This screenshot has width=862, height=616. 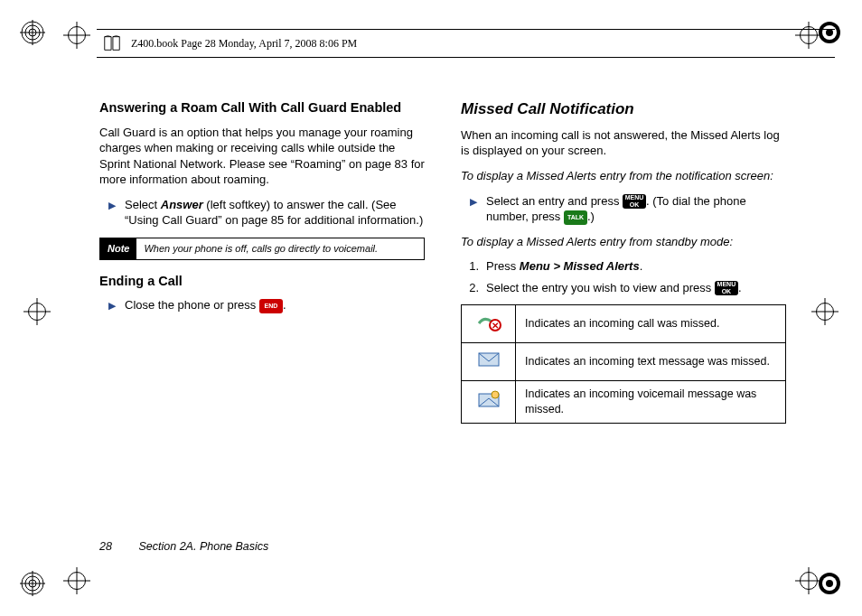 I want to click on header-text: Z400.book Page 28 Monday, April 7, 2008 …, so click(x=244, y=43).